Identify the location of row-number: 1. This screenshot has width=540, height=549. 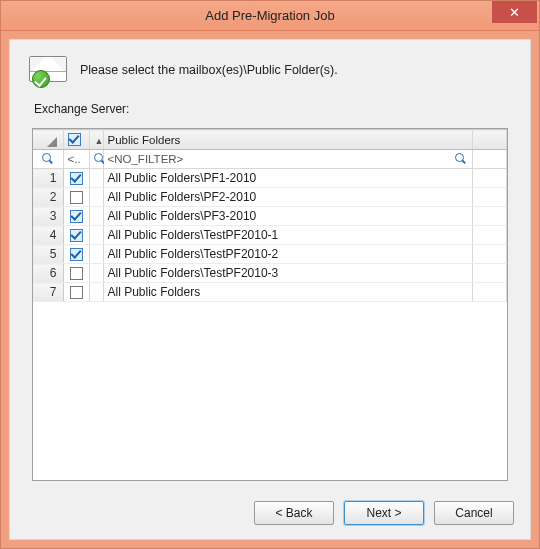
(48, 178).